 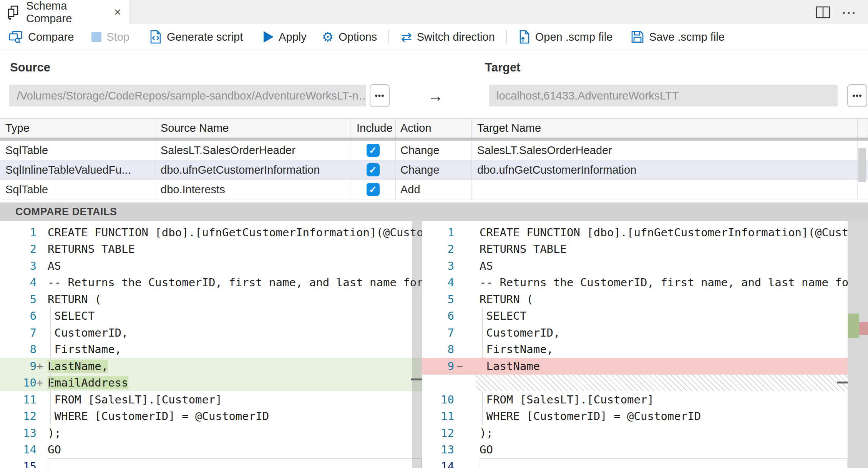 I want to click on column-header-source: Source Name, so click(x=253, y=128).